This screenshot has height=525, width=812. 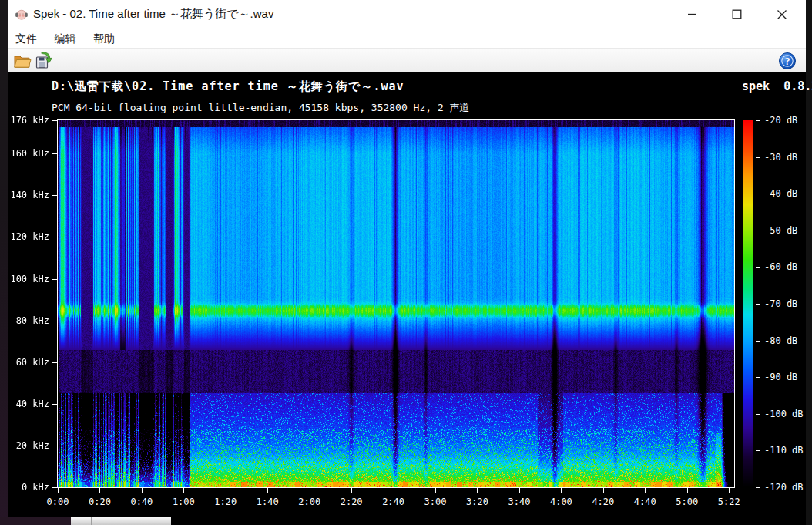 I want to click on time-tick-label: 1:20, so click(x=226, y=502).